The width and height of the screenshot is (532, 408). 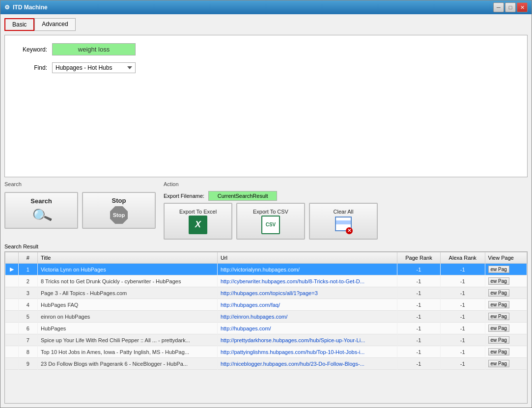 What do you see at coordinates (266, 270) in the screenshot?
I see `table-row: ▶ 1 Victoria Lynn on HubPages http://vic…` at bounding box center [266, 270].